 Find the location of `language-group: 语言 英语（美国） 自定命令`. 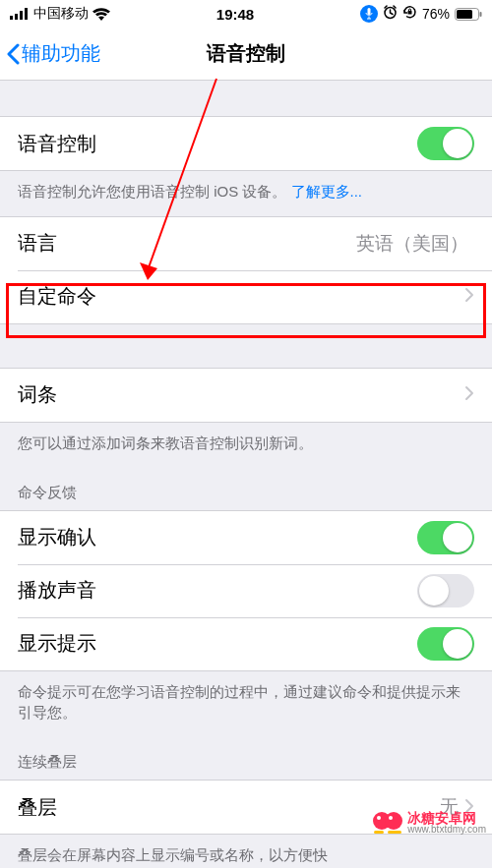

language-group: 语言 英语（美国） 自定命令 is located at coordinates (246, 270).